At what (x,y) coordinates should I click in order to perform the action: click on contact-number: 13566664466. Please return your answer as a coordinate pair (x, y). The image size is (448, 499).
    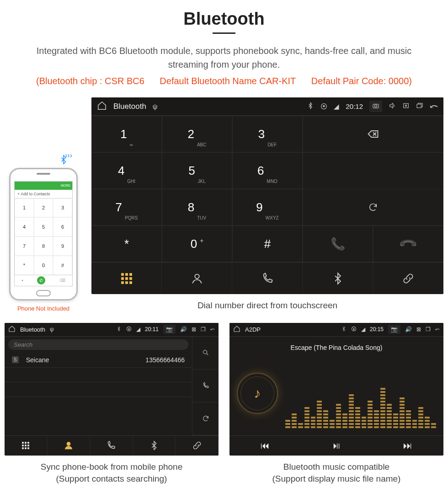
    Looking at the image, I should click on (165, 360).